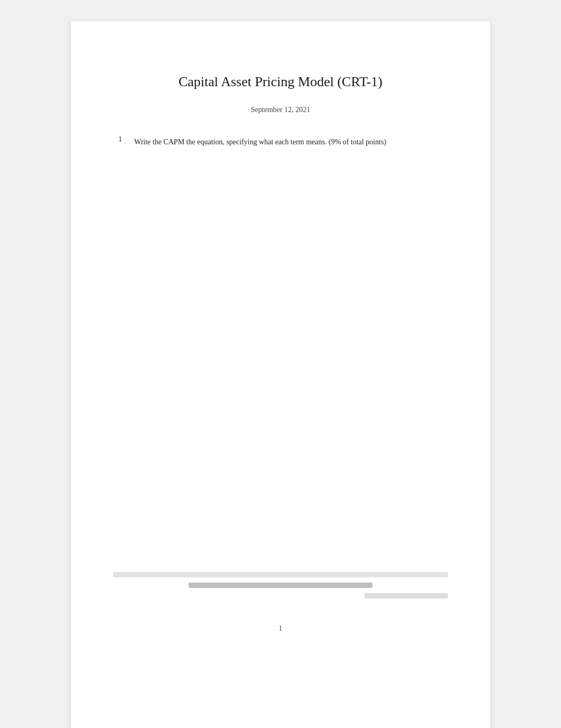 The height and width of the screenshot is (728, 561). Describe the element at coordinates (280, 629) in the screenshot. I see `page-number: 1` at that location.